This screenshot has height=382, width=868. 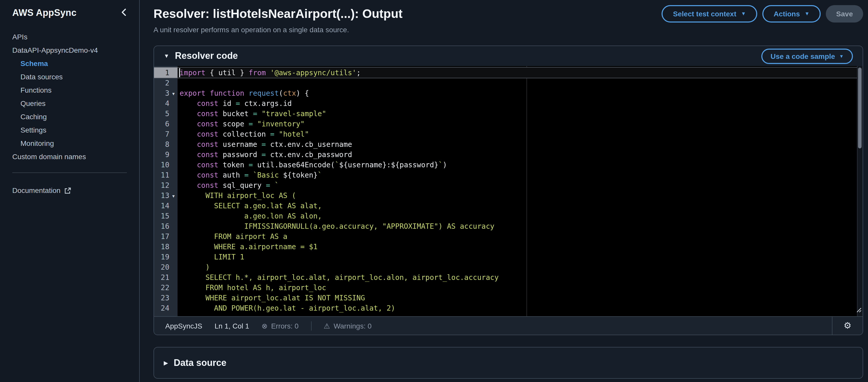 What do you see at coordinates (517, 165) in the screenshot?
I see `code-line-10: const token = util.base64Encode(`${usern…` at bounding box center [517, 165].